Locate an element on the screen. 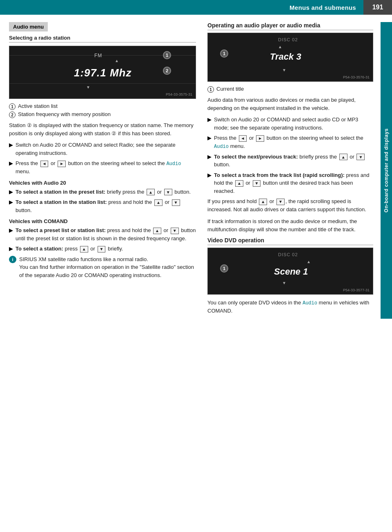 Image resolution: width=392 pixels, height=532 pixels. dvd-disc-label: DISC 02 is located at coordinates (288, 255).